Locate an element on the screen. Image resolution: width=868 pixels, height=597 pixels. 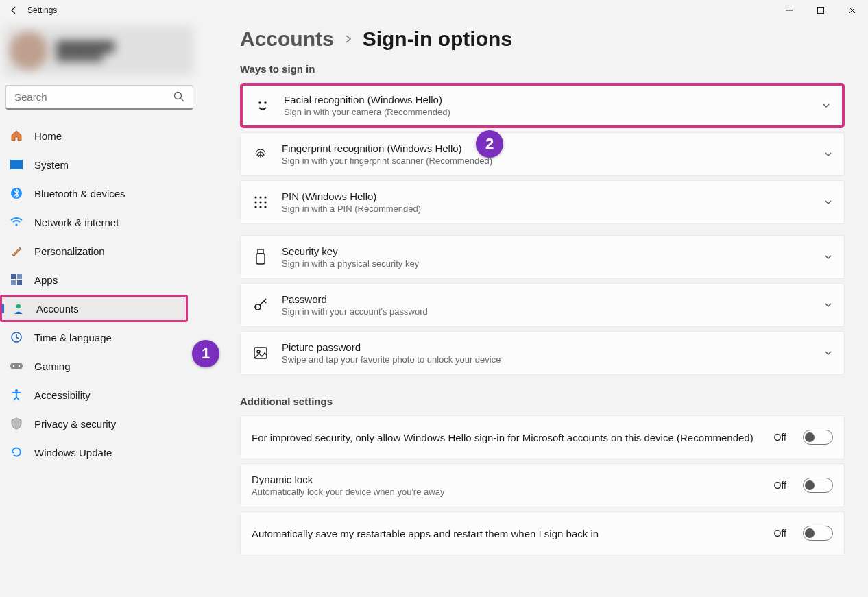
sidebar-item-bluetooth: Bluetooth & devices is located at coordinates (99, 193).